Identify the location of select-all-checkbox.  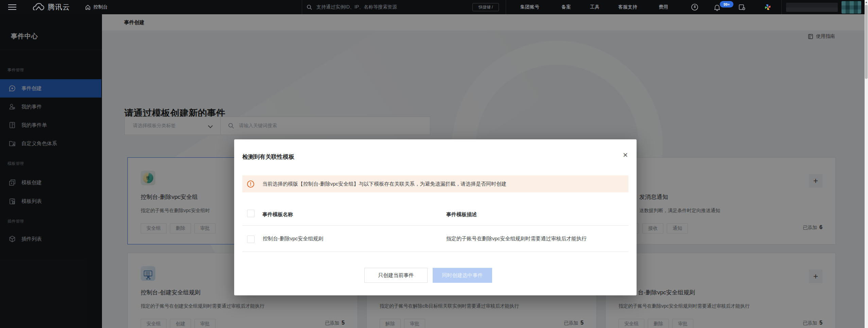
(251, 213).